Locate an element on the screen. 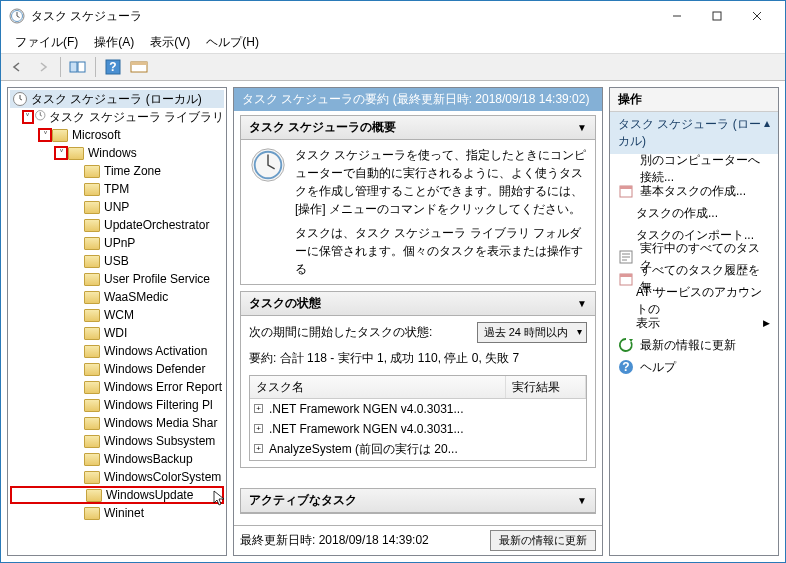 The image size is (786, 563). tree-item: WaaSMedic is located at coordinates (117, 297).